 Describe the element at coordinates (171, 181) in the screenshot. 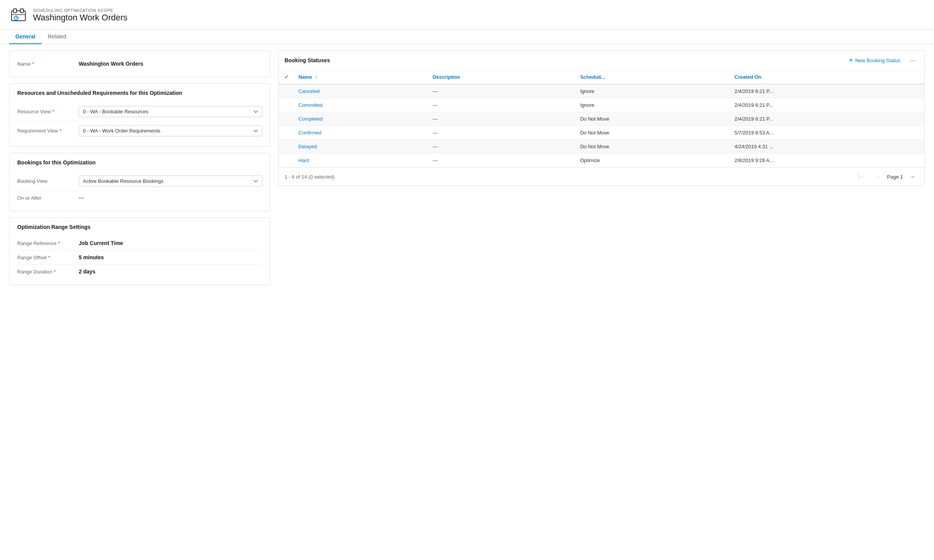

I see `booking-view-select: Active Bookable Resource Bookings` at that location.